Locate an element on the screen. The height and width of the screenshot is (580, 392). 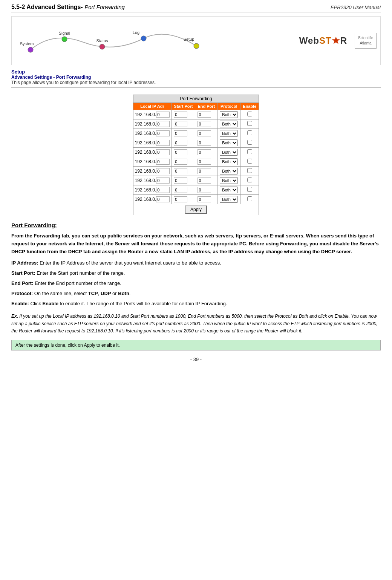
apply-button: Apply is located at coordinates (196, 210).